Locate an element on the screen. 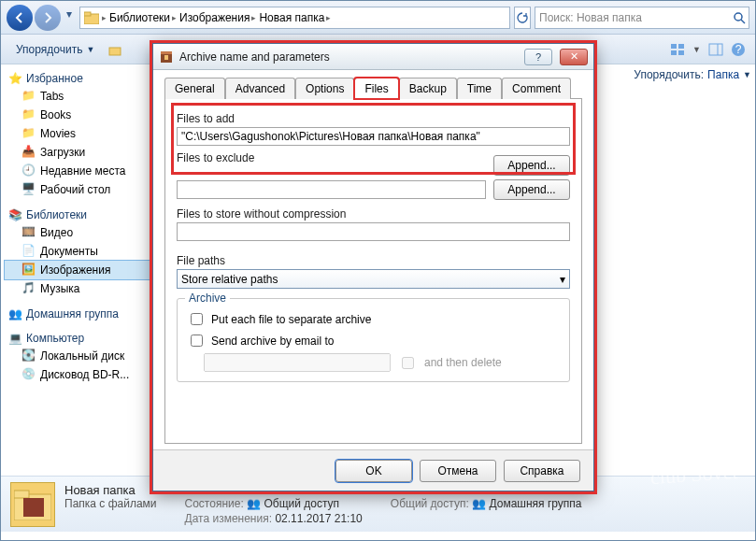  sidebar-item: 💿Дисковод BD-R... is located at coordinates (80, 375).